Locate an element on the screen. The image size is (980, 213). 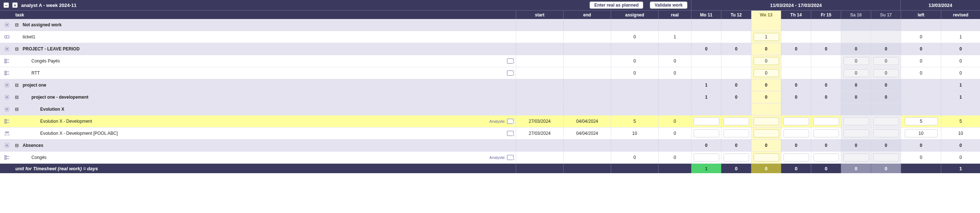
table-row: ⊟Not assigned work is located at coordinates (490, 25).